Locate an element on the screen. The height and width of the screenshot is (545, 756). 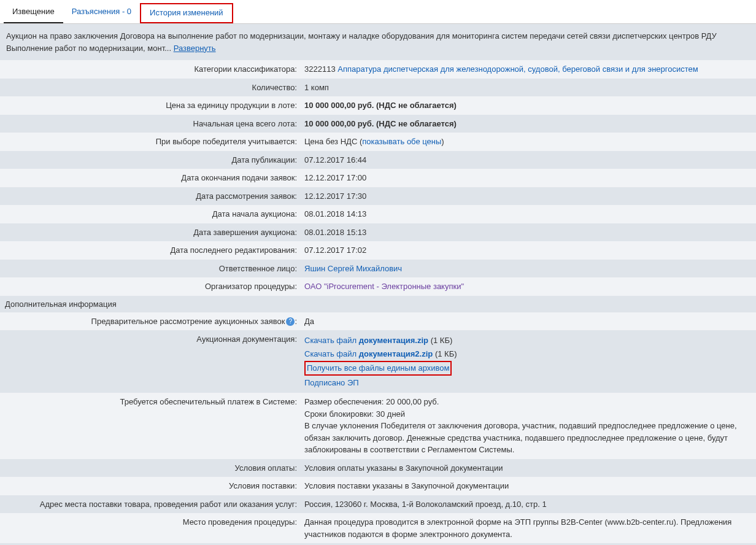
prelim-label-text: Предварительное рассмотрение аукционных … is located at coordinates (188, 322).